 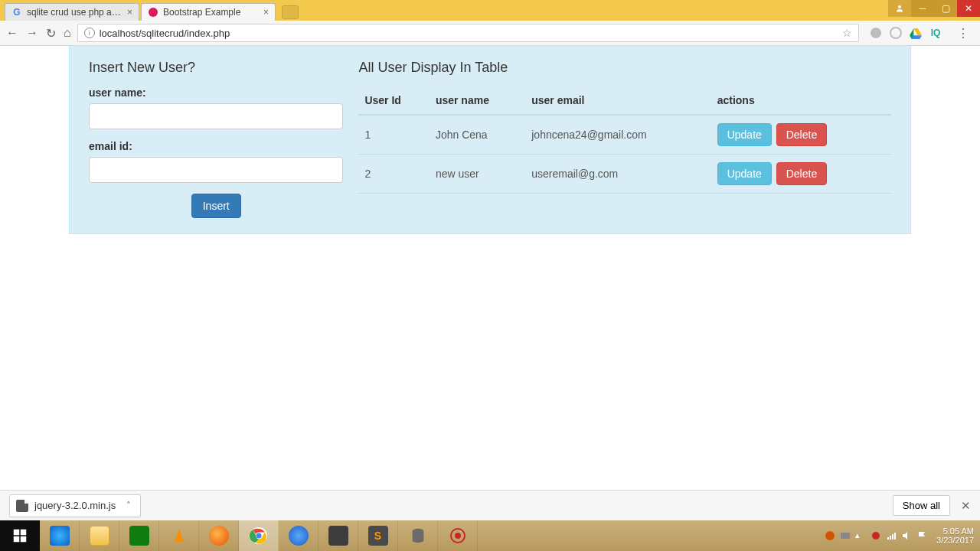 I want to click on tab-label: sqlite crud use php and l, so click(x=75, y=12).